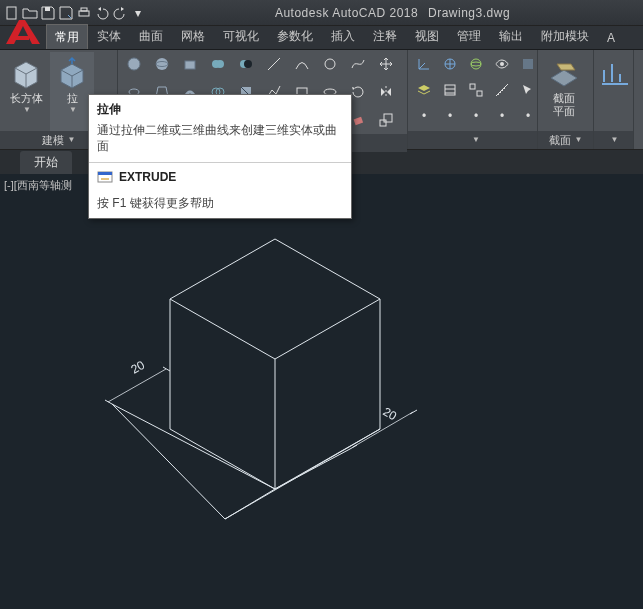  What do you see at coordinates (385, 36) in the screenshot?
I see `tab-annotate: 注释` at bounding box center [385, 36].